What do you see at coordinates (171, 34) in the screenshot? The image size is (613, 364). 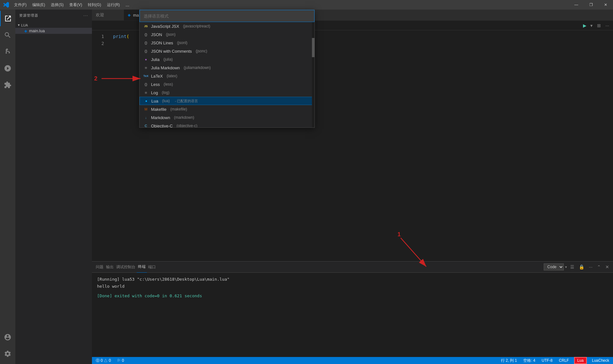 I see `json-id: (json)` at bounding box center [171, 34].